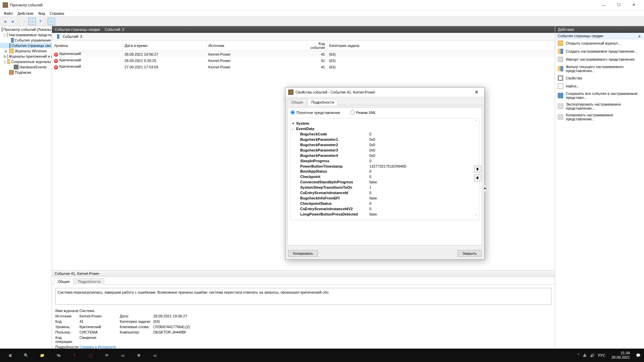  Describe the element at coordinates (600, 78) in the screenshot. I see `action-item: Свойства` at that location.